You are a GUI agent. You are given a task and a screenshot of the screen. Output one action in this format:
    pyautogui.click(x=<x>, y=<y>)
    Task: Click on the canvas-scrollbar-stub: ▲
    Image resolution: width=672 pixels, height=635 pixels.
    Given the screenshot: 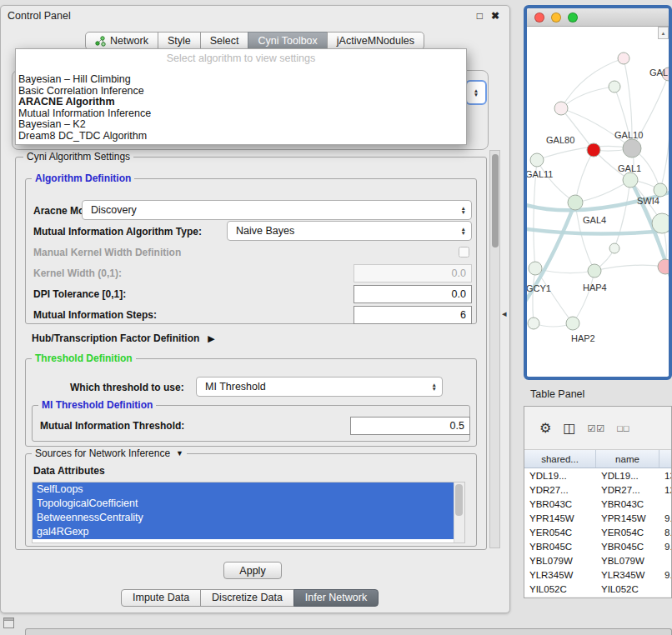 What is the action you would take?
    pyautogui.click(x=664, y=33)
    